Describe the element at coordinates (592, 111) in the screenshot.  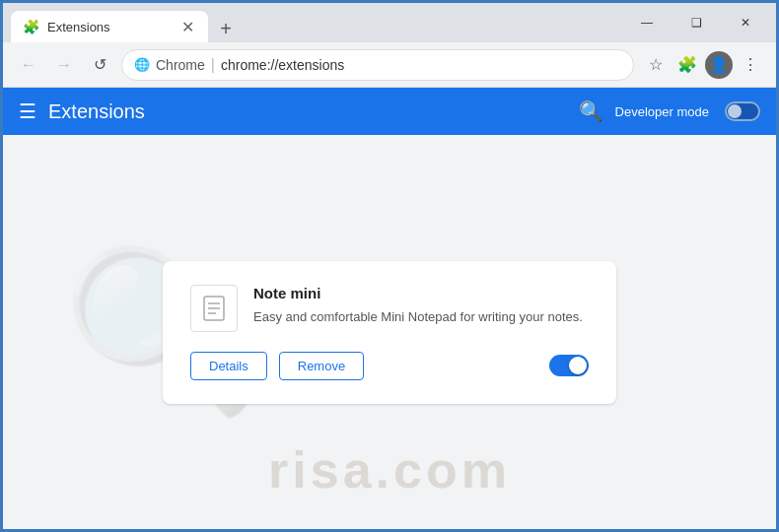
I see `header-search-button: 🔍` at that location.